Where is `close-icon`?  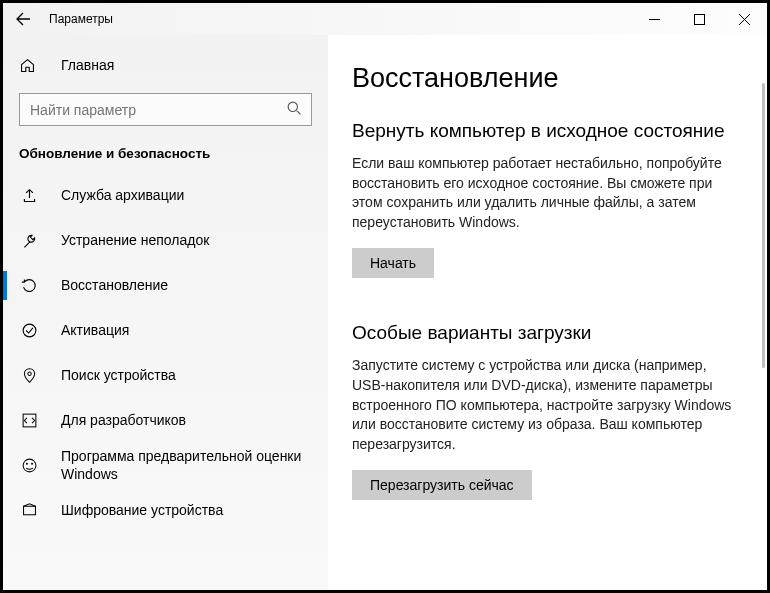
close-icon is located at coordinates (744, 20).